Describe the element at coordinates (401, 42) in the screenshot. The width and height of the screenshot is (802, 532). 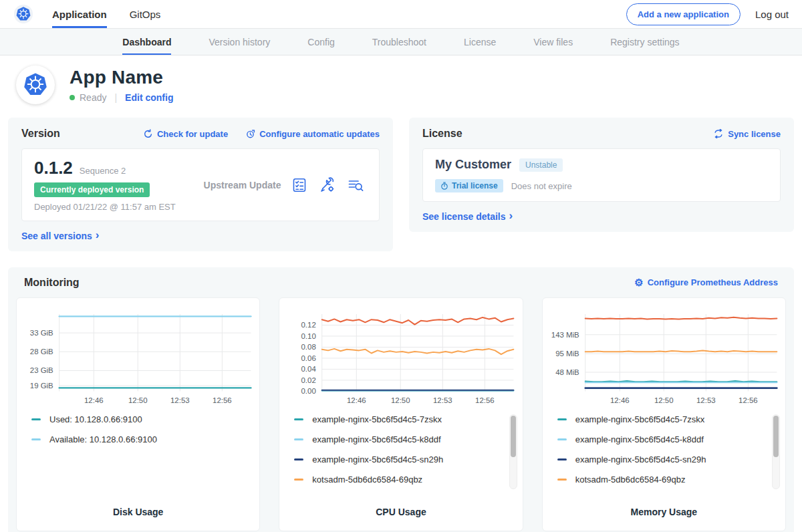
I see `app-sub-nav: Dashboard Version history Config Trouble…` at that location.